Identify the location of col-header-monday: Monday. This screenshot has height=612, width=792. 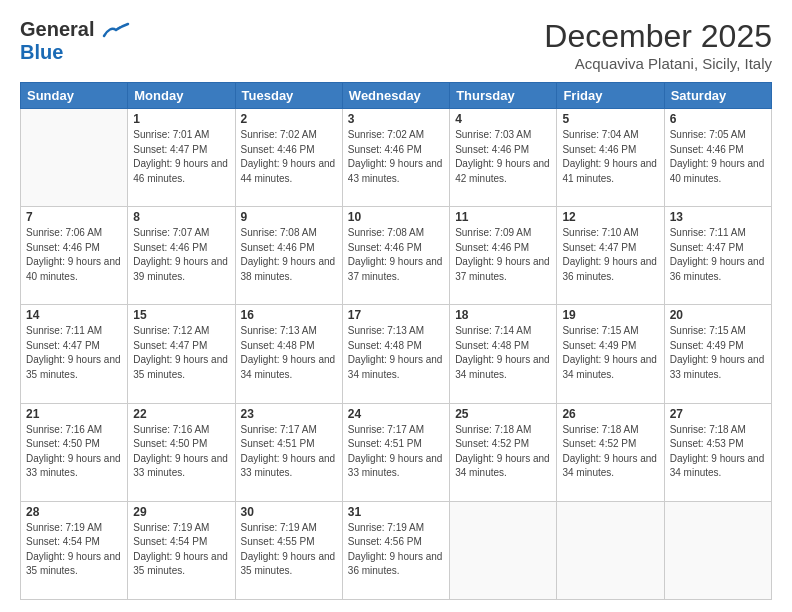
(182, 96).